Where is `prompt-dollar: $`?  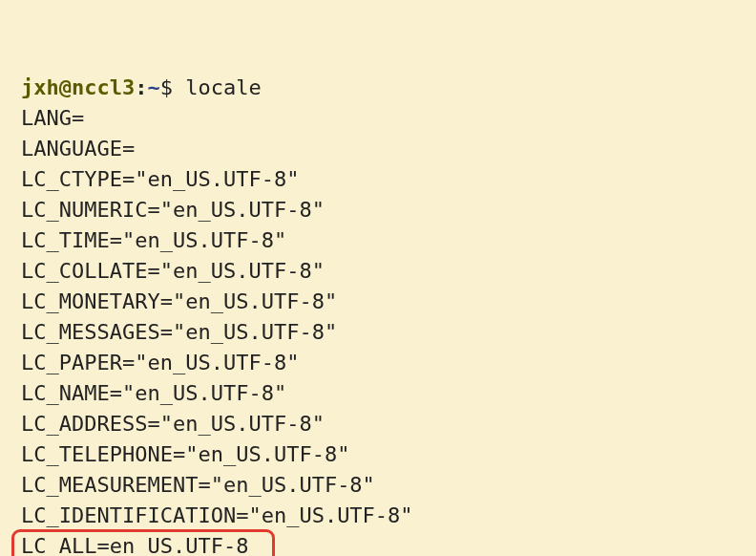 prompt-dollar: $ is located at coordinates (174, 88).